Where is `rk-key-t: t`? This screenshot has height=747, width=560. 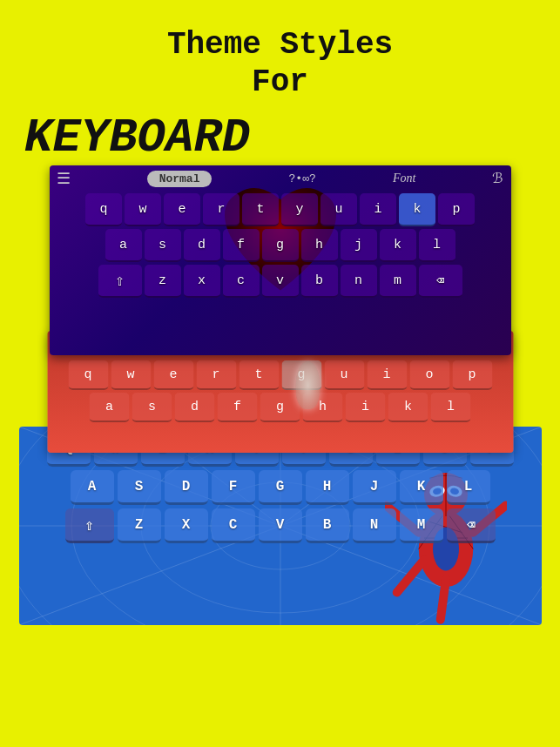 rk-key-t: t is located at coordinates (259, 375).